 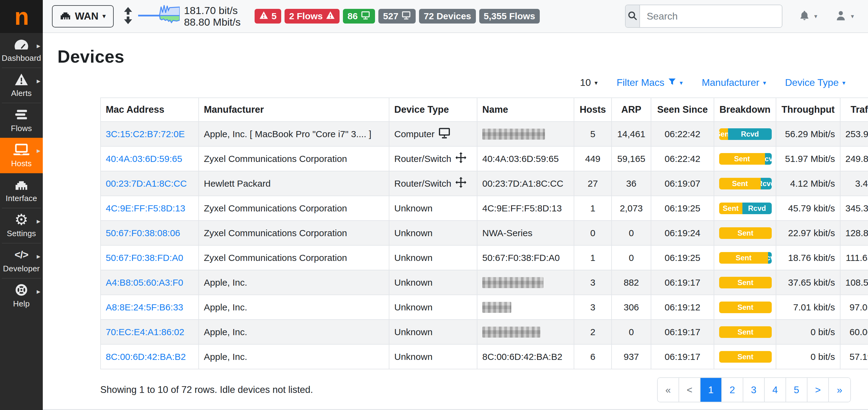 What do you see at coordinates (775, 390) in the screenshot?
I see `page-button-4: 4` at bounding box center [775, 390].